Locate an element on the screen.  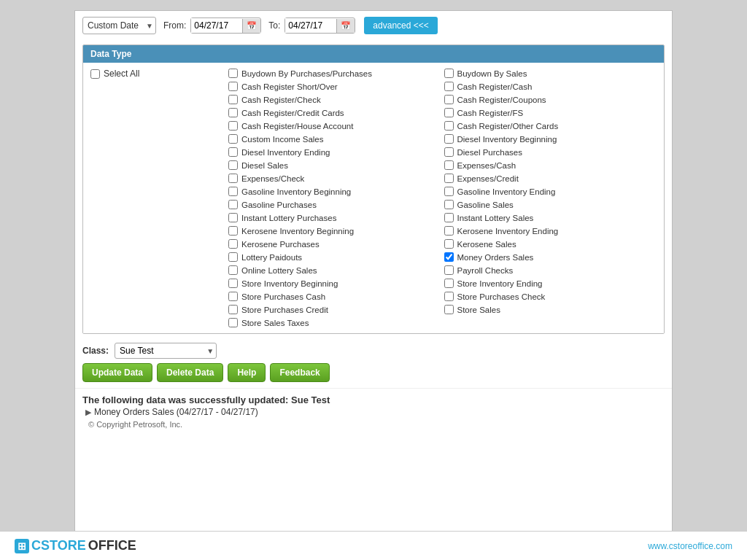
checkbox-item-label: Money Orders Sales is located at coordinates (496, 257).